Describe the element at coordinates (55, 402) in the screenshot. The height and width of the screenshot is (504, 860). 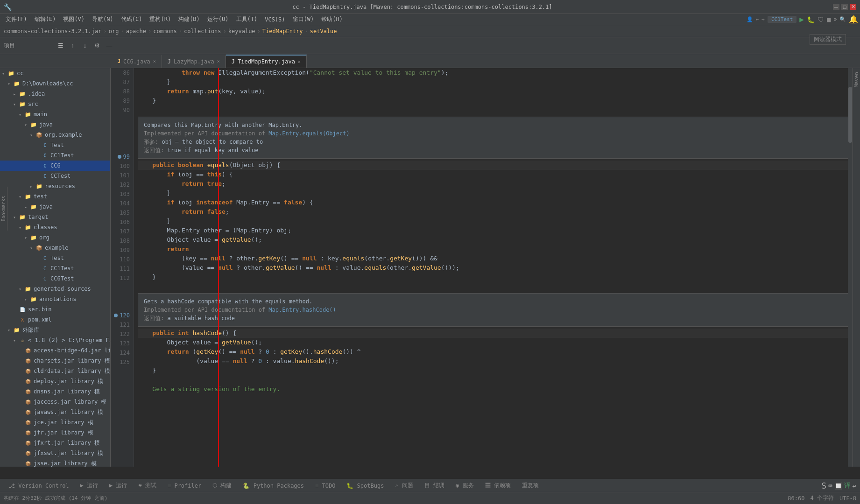
I see `tree-item-jaccess: 📦 jaccess.jar library 模` at that location.